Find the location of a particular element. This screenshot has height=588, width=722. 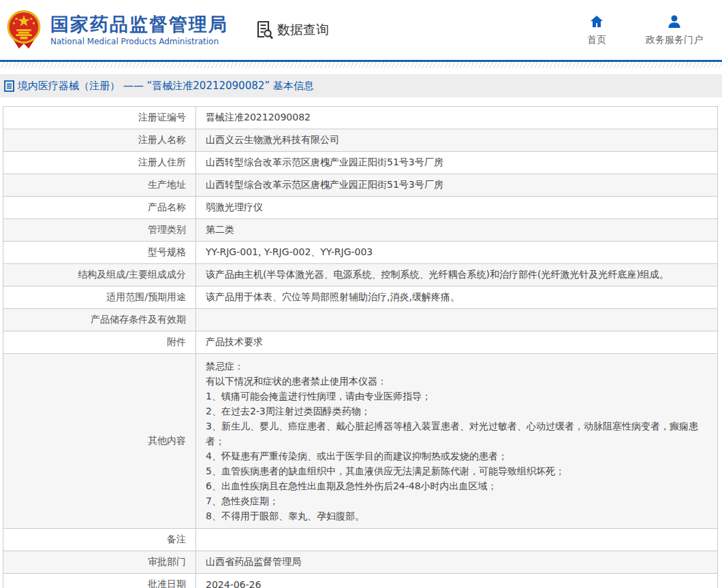

row-label: 型号规格 is located at coordinates (99, 252).